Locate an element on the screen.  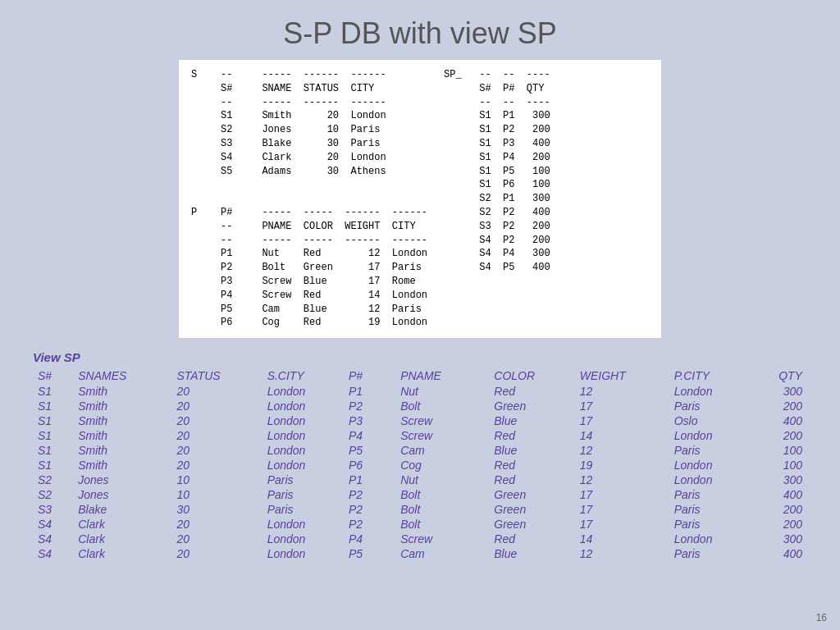
table-cell: P3 is located at coordinates (364, 421).